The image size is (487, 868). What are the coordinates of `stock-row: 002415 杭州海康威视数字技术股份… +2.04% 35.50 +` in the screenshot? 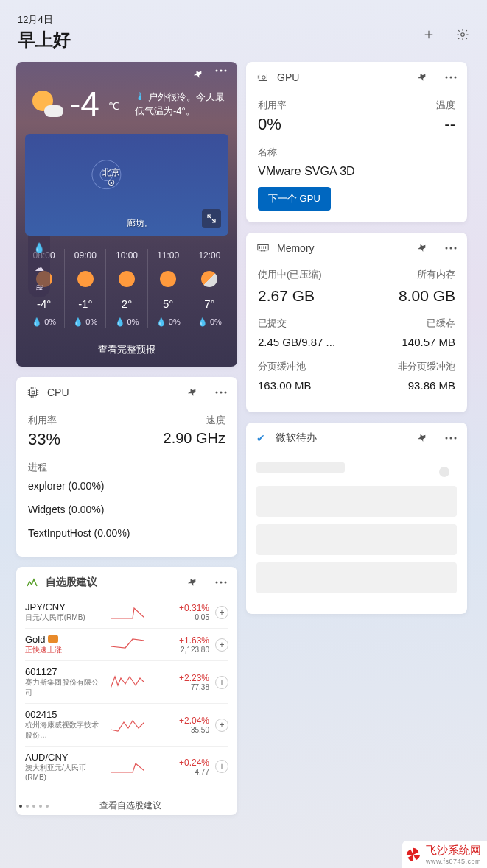 It's located at (127, 725).